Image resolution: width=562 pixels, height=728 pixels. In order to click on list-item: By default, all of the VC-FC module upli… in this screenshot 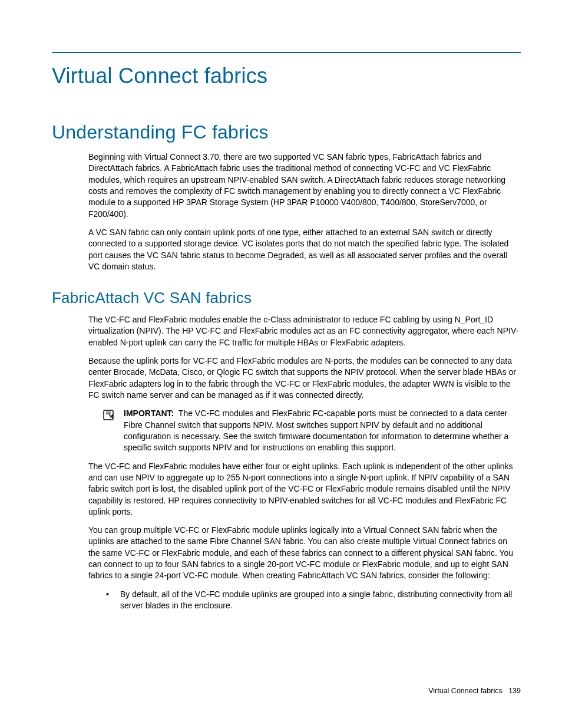, I will do `click(312, 600)`.